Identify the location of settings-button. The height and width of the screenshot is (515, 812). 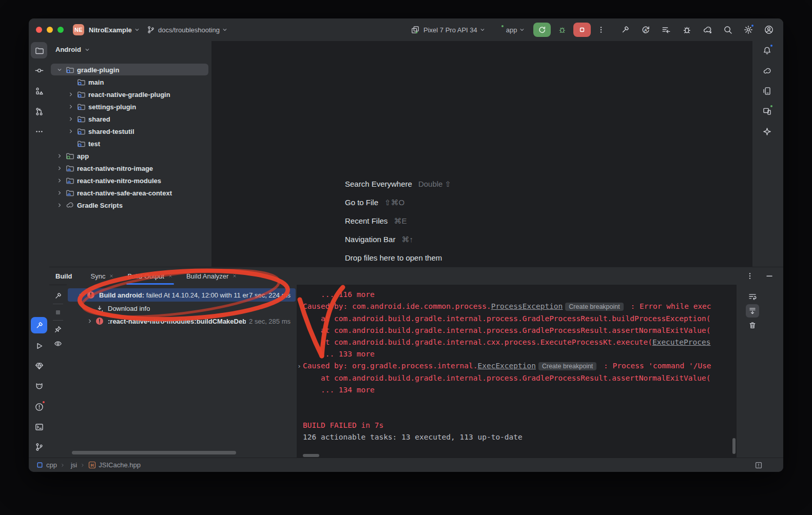
(748, 30).